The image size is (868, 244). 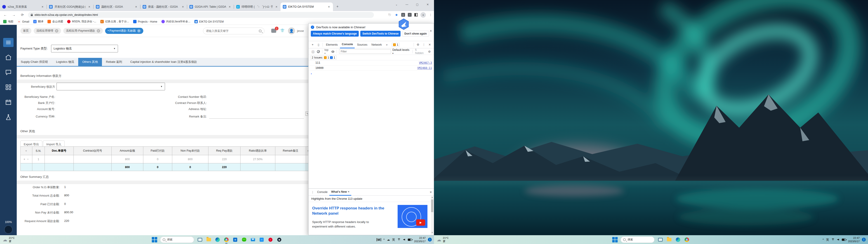 I want to click on user-avatar: 👤, so click(x=291, y=31).